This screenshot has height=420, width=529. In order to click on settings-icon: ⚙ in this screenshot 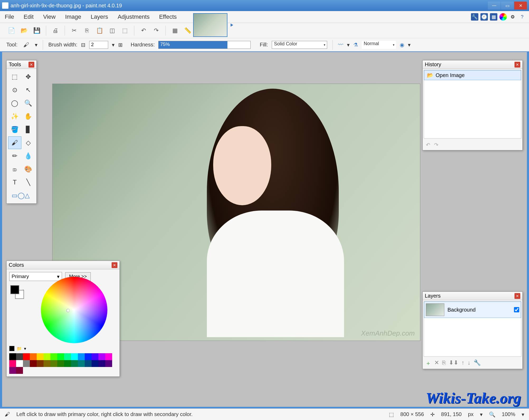, I will do `click(513, 17)`.